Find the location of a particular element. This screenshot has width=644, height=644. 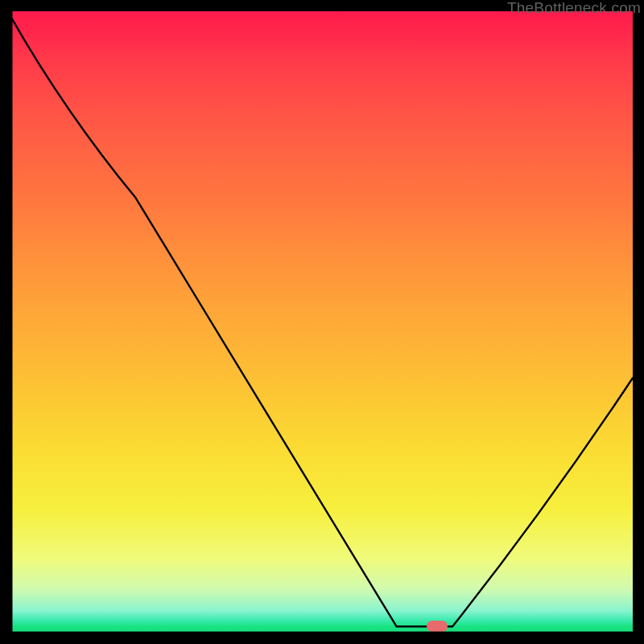

watermark: TheBottleneck.com is located at coordinates (574, 8).